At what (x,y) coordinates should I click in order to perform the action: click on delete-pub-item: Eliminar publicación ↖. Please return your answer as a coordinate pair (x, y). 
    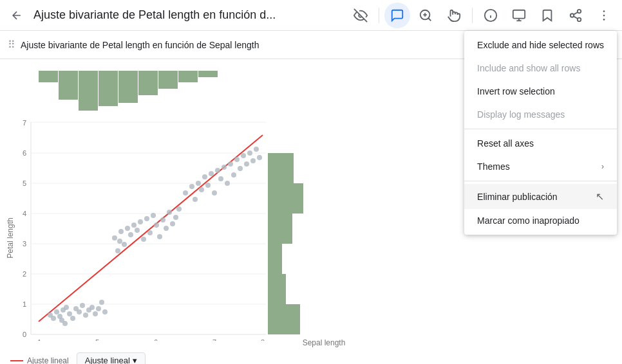
    Looking at the image, I should click on (541, 197).